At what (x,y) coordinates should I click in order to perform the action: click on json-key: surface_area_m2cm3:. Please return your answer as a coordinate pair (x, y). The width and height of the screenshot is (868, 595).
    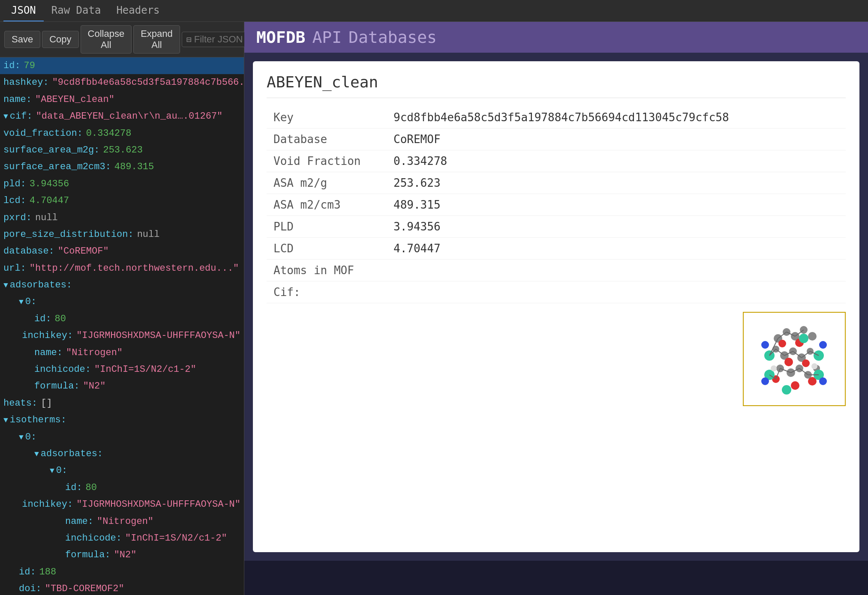
    Looking at the image, I should click on (57, 167).